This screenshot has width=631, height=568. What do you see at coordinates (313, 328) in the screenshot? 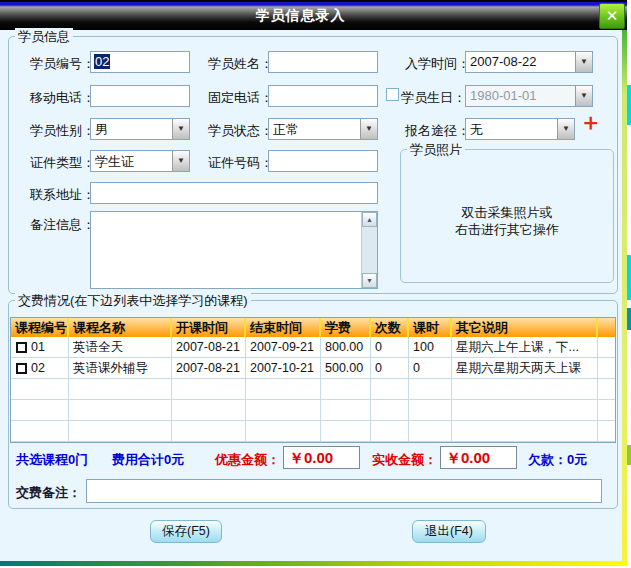
I see `course-table-header: 课程编号 课程名称 开课时间 结束时间 学费 次数 课时 其它说明` at bounding box center [313, 328].